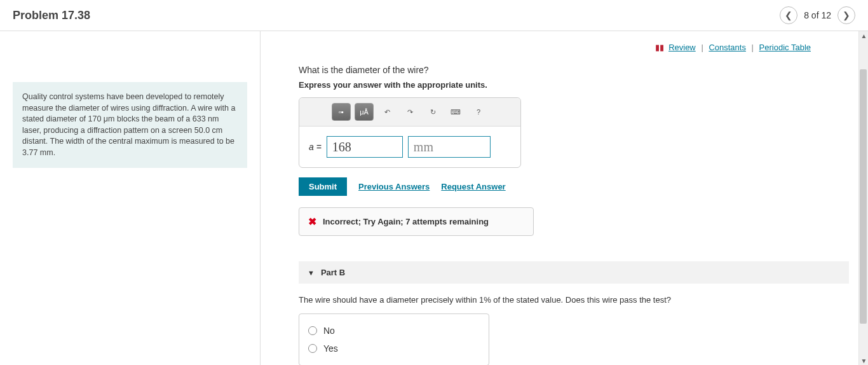  I want to click on submit-button: Submit, so click(323, 187).